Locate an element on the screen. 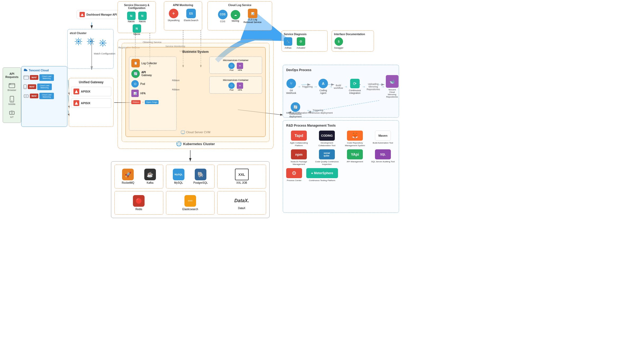 This screenshot has height=355, width=644. triggering-2-label: Triggering is located at coordinates (318, 110).